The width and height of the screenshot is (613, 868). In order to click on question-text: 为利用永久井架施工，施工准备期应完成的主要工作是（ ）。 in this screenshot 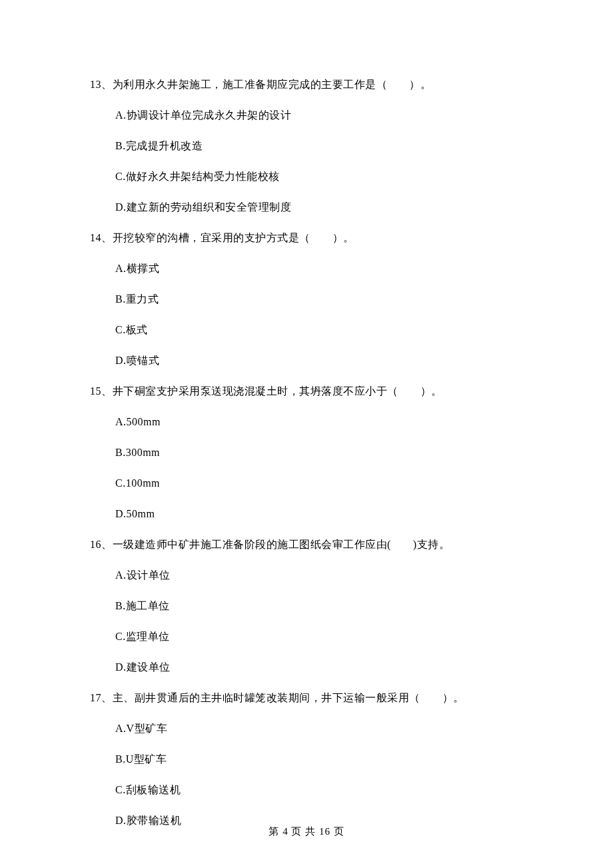, I will do `click(272, 84)`.